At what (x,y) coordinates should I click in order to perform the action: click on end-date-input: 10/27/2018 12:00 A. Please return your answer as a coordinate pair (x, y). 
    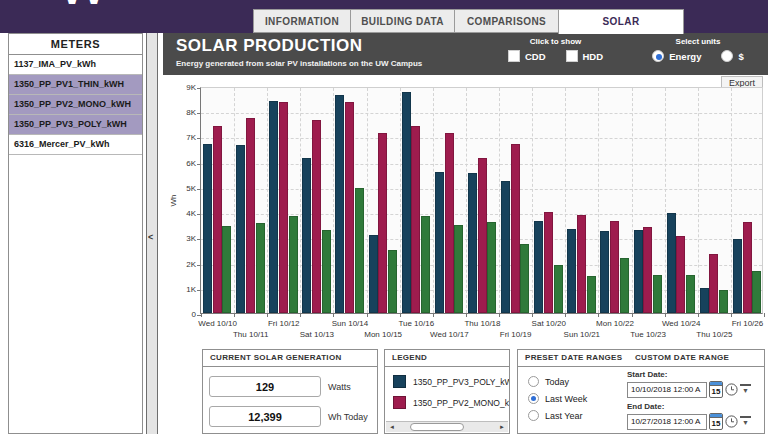
    Looking at the image, I should click on (667, 422).